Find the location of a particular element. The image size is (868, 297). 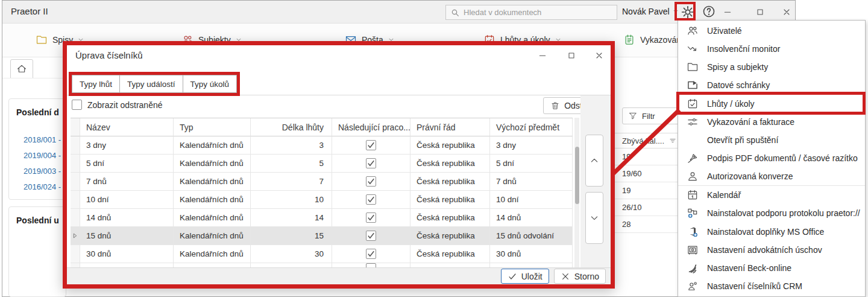

cell-vychozi-predmet: 14 dnů is located at coordinates (532, 218).